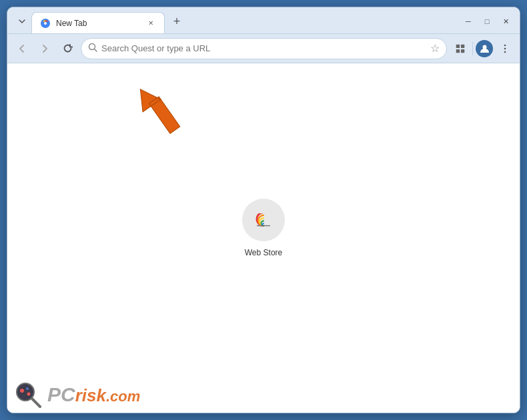 The image size is (527, 420). Describe the element at coordinates (77, 395) in the screenshot. I see `watermark: PCrisk.com` at that location.